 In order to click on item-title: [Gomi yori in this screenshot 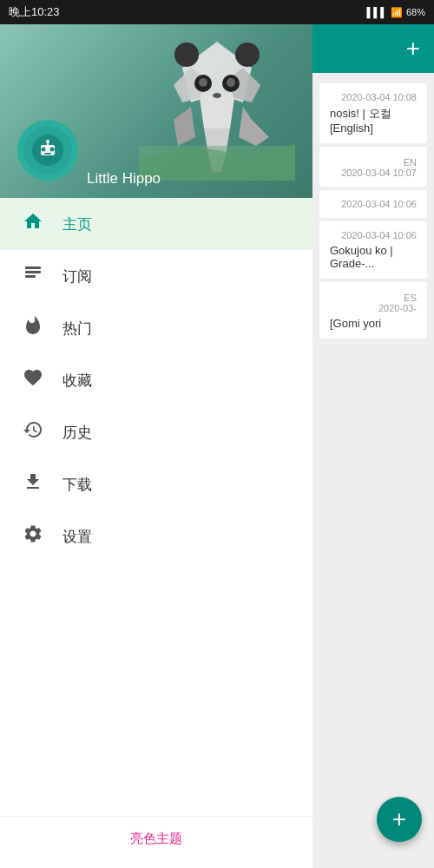, I will do `click(373, 323)`.